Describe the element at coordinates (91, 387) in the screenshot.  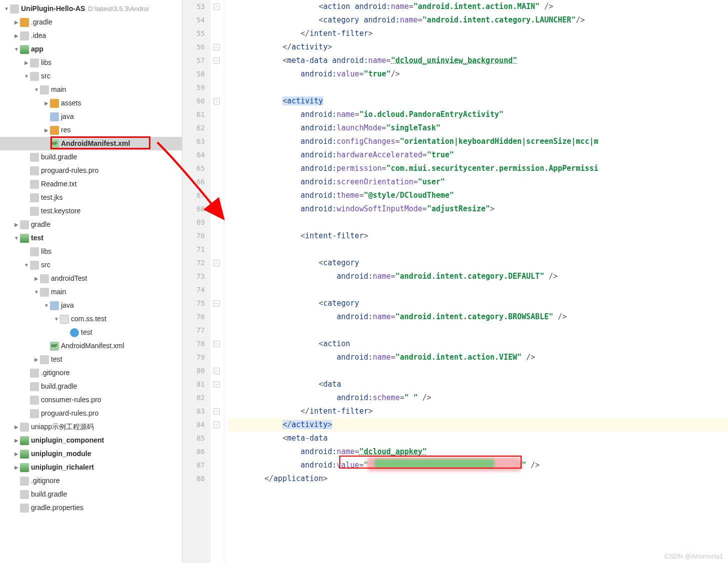
I see `file-build-gradle-test: build.gradle` at that location.